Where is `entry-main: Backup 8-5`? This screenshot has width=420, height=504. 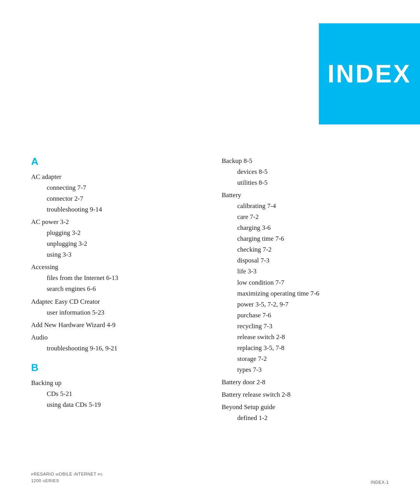 entry-main: Backup 8-5 is located at coordinates (305, 161).